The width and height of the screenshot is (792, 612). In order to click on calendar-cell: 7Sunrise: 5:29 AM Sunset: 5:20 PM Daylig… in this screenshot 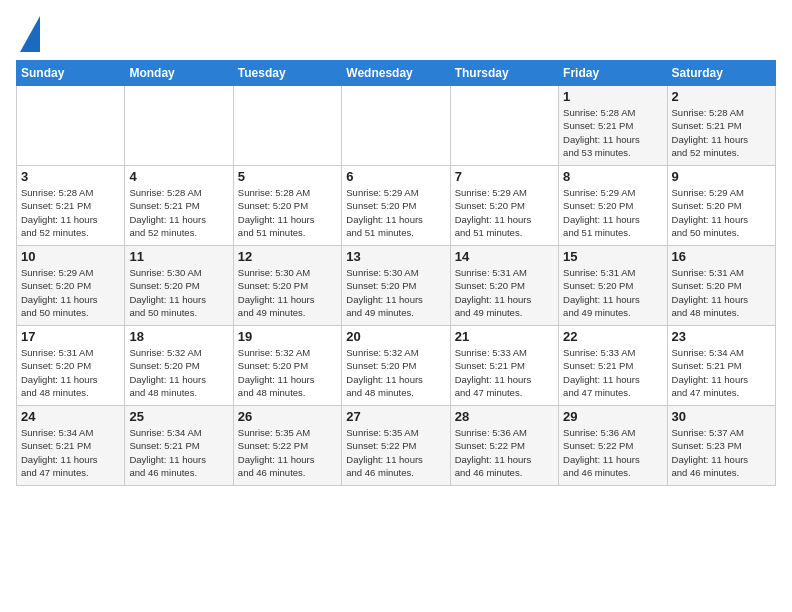, I will do `click(504, 206)`.